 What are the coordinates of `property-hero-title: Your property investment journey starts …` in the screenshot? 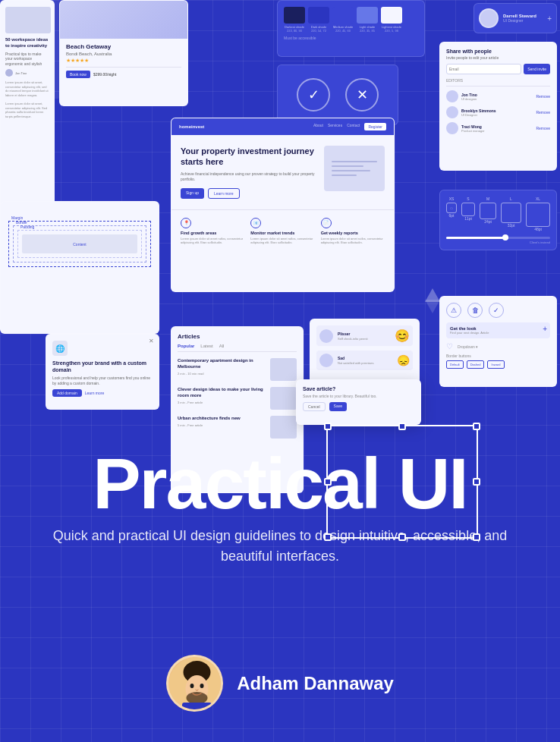 It's located at (247, 156).